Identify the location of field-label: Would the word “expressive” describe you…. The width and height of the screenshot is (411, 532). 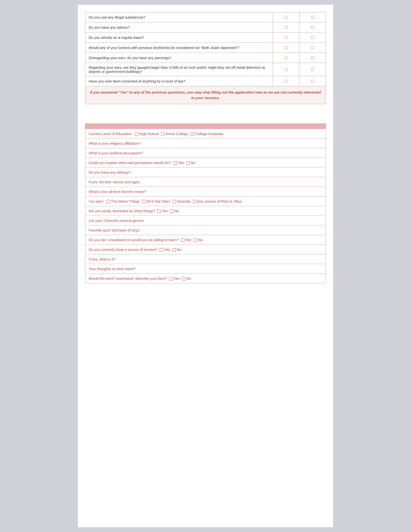
(128, 278).